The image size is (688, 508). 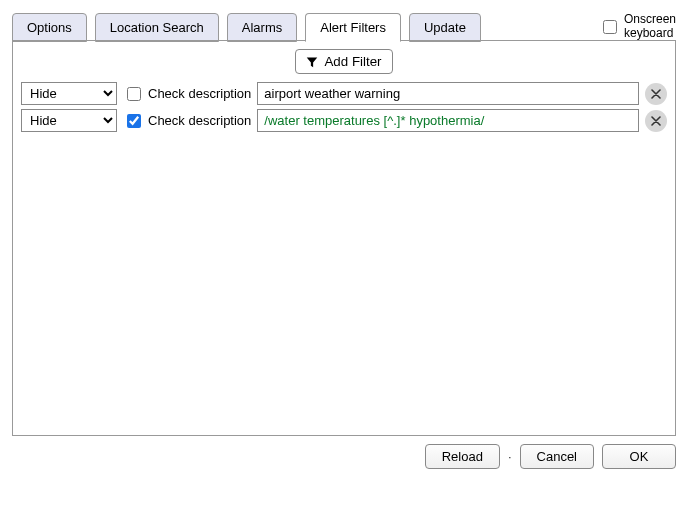 What do you see at coordinates (610, 27) in the screenshot?
I see `onscreen-keyboard-checkbox` at bounding box center [610, 27].